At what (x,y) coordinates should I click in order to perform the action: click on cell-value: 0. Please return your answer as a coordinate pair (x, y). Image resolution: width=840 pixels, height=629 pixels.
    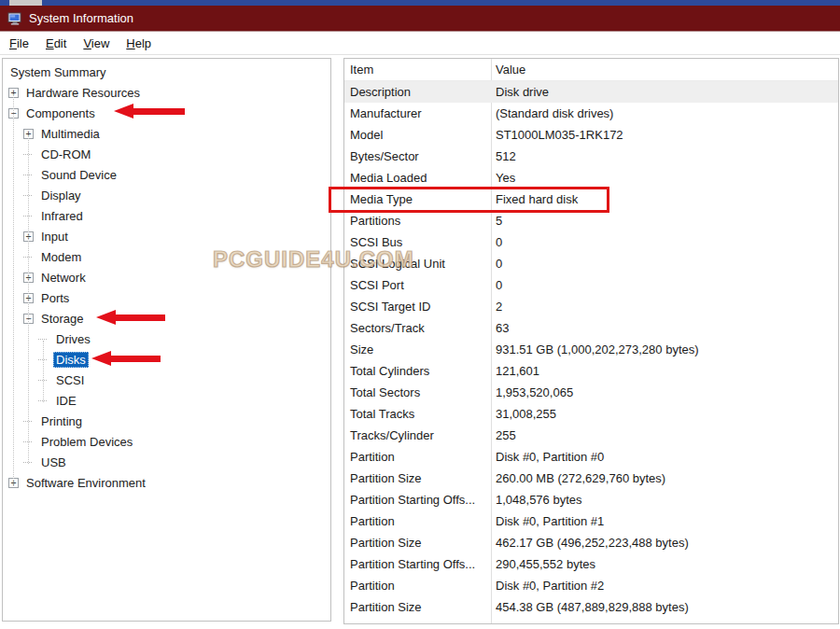
    Looking at the image, I should click on (497, 243).